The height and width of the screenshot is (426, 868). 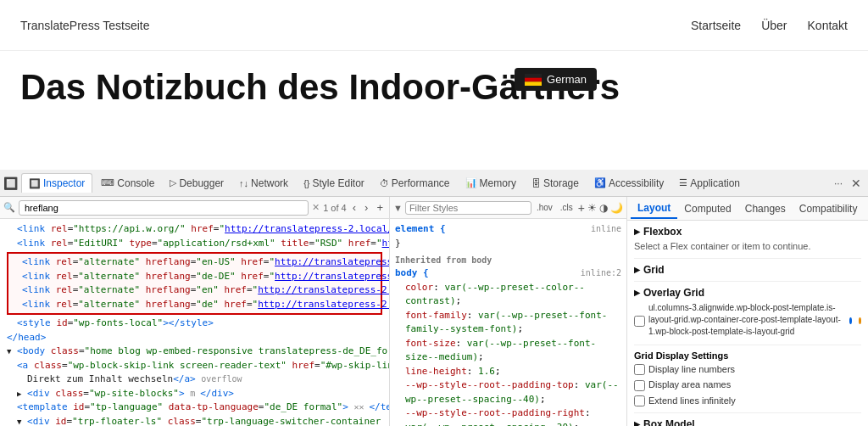 What do you see at coordinates (866, 209) in the screenshot?
I see `tab-f: F` at bounding box center [866, 209].